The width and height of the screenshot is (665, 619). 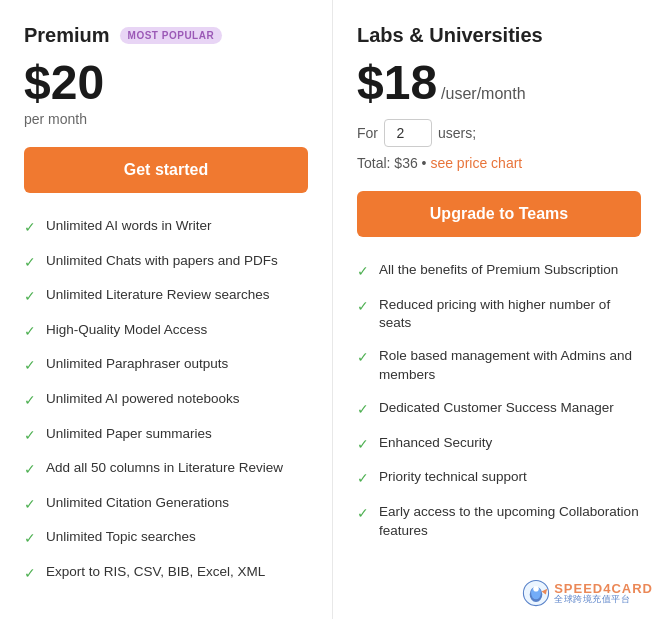 What do you see at coordinates (121, 538) in the screenshot?
I see `feature-text: Unlimited Topic searches` at bounding box center [121, 538].